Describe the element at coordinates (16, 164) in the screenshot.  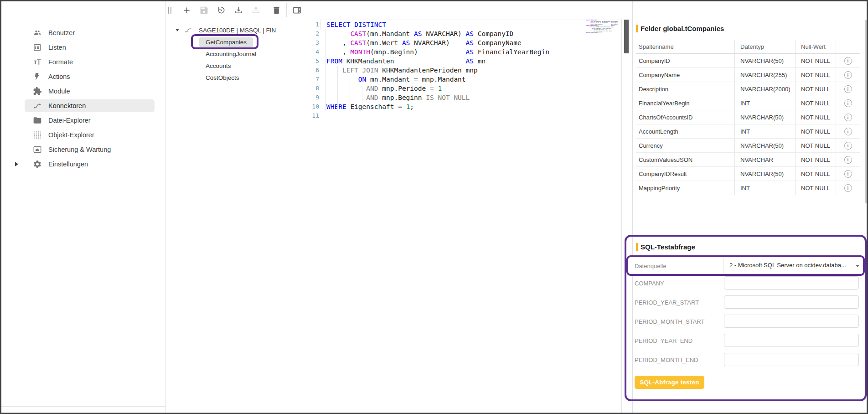
I see `chevron-right-icon` at that location.